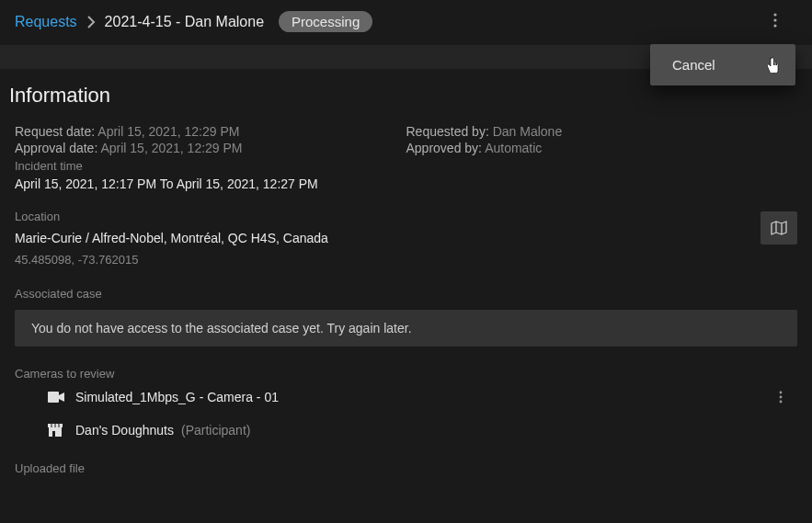 The width and height of the screenshot is (812, 523). I want to click on cancel-label: Cancel, so click(693, 64).